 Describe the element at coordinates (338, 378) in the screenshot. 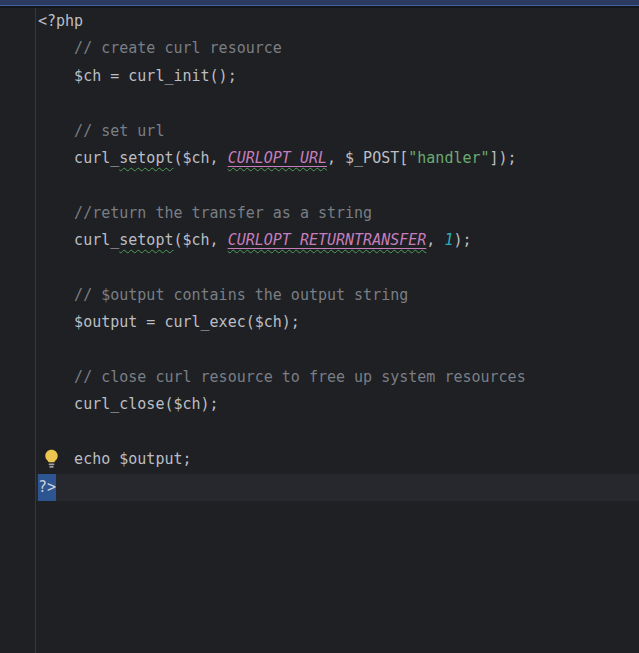

I see `code-line-14: // close curl resource to free up system…` at that location.